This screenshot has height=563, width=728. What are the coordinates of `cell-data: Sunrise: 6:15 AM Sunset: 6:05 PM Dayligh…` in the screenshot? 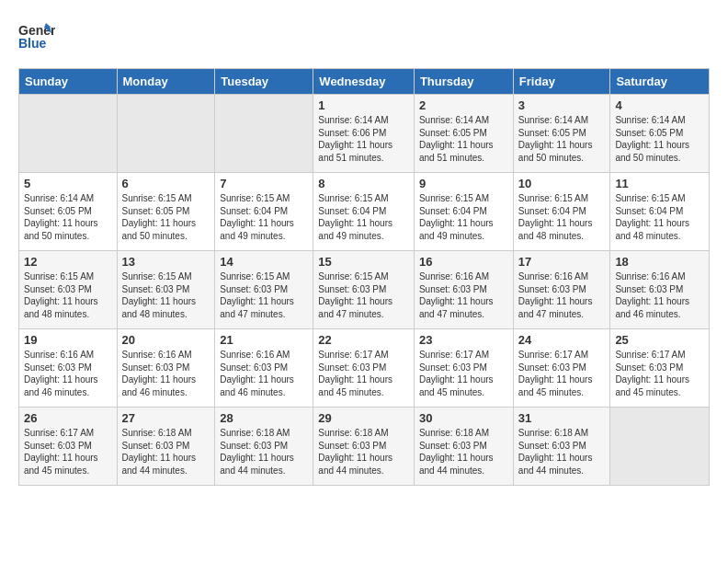 It's located at (166, 217).